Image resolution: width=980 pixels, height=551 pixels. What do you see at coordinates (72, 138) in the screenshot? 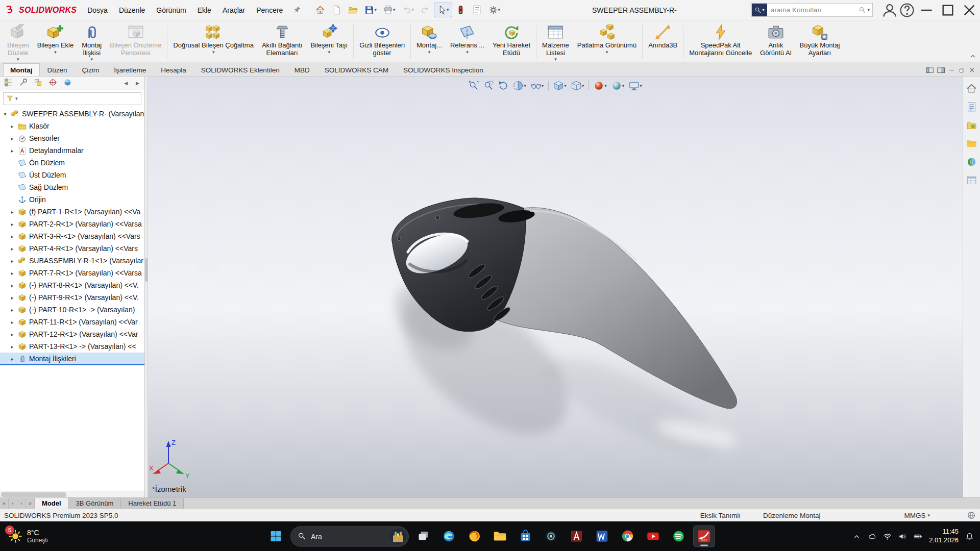
I see `tree-item: ▸Sensörler` at bounding box center [72, 138].